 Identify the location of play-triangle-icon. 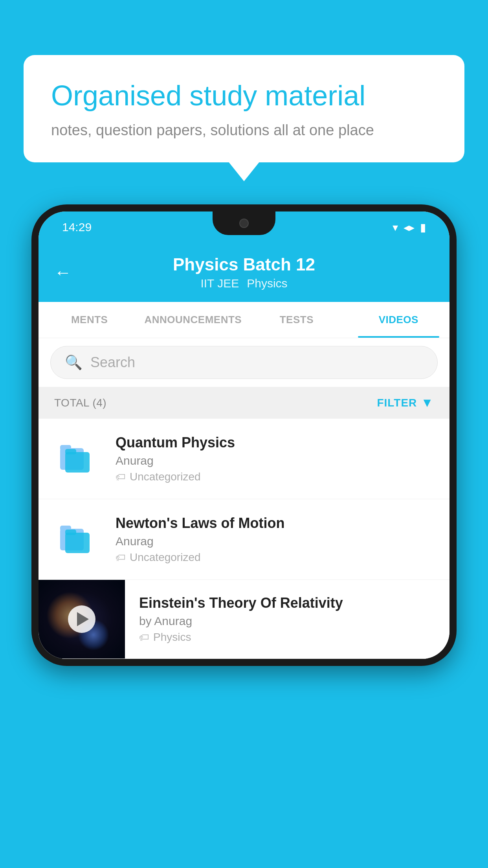
(83, 619).